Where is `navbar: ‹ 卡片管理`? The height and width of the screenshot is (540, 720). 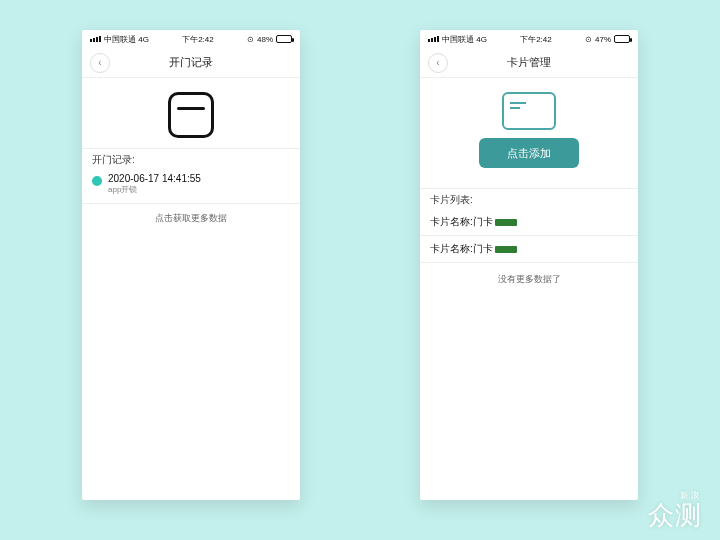 navbar: ‹ 卡片管理 is located at coordinates (529, 63).